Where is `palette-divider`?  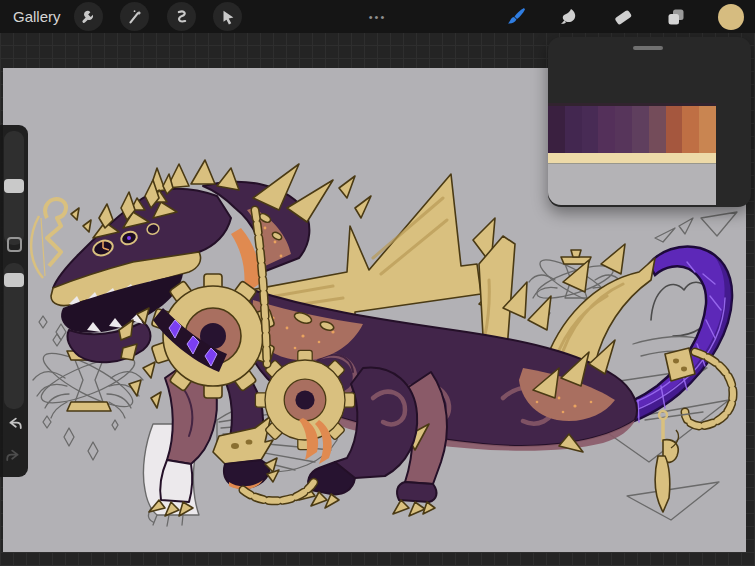
palette-divider is located at coordinates (632, 164).